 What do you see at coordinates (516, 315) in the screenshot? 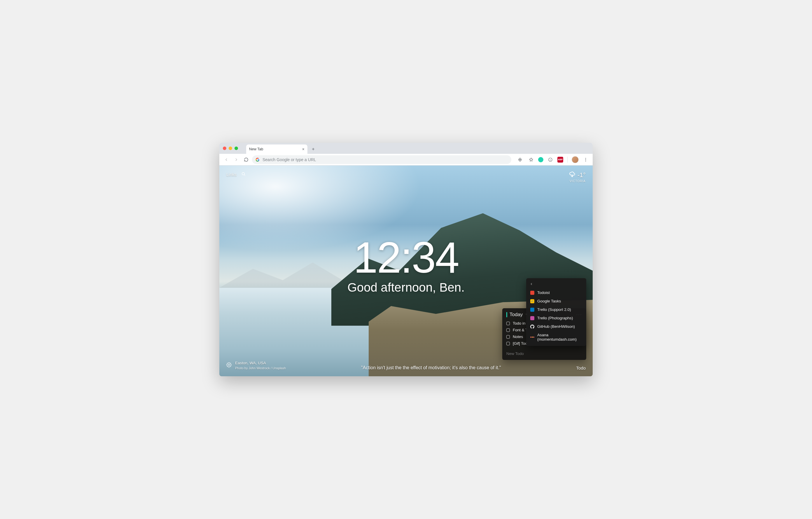
I see `todo-heading: Today` at bounding box center [516, 315].